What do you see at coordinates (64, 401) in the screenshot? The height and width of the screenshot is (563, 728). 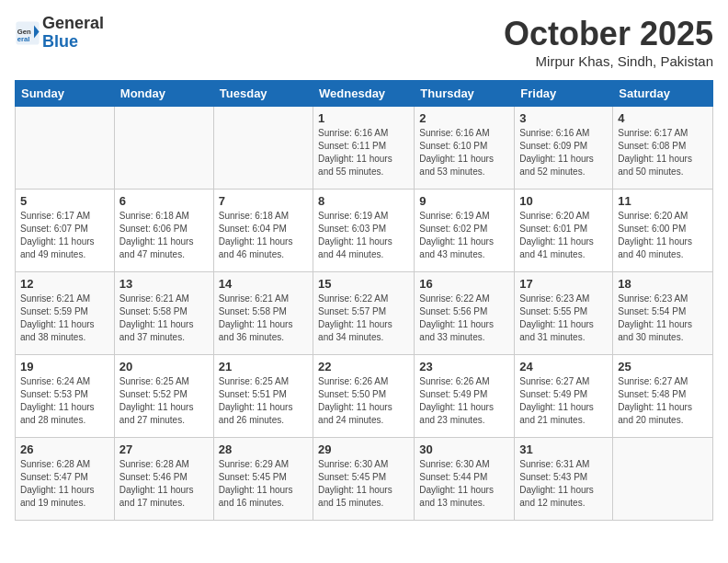 I see `cell-info: Sunrise: 6:24 AM Sunset: 5:53 PM Dayligh…` at bounding box center [64, 401].